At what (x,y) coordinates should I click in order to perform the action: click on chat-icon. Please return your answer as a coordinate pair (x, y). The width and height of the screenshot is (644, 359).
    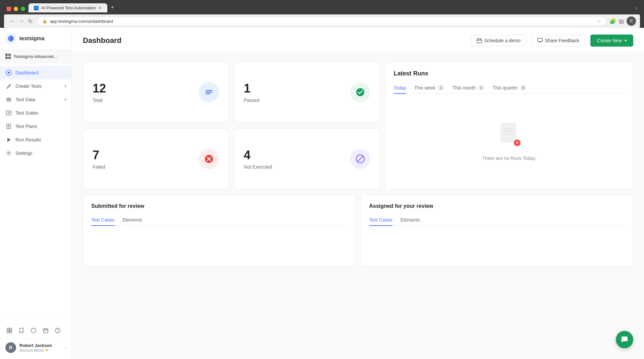
    Looking at the image, I should click on (625, 340).